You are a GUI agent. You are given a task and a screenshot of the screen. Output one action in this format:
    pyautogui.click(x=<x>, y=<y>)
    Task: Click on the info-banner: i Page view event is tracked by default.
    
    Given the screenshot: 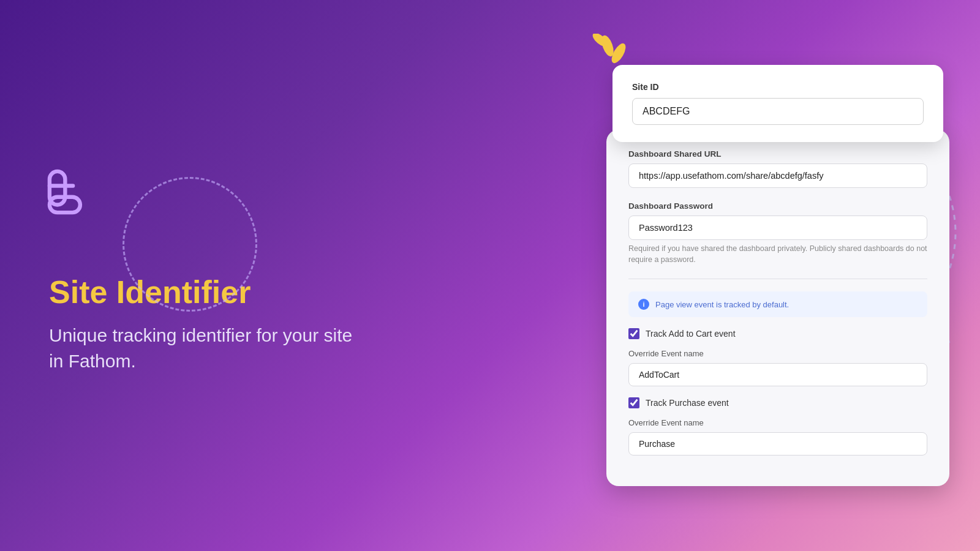 What is the action you would take?
    pyautogui.click(x=778, y=304)
    